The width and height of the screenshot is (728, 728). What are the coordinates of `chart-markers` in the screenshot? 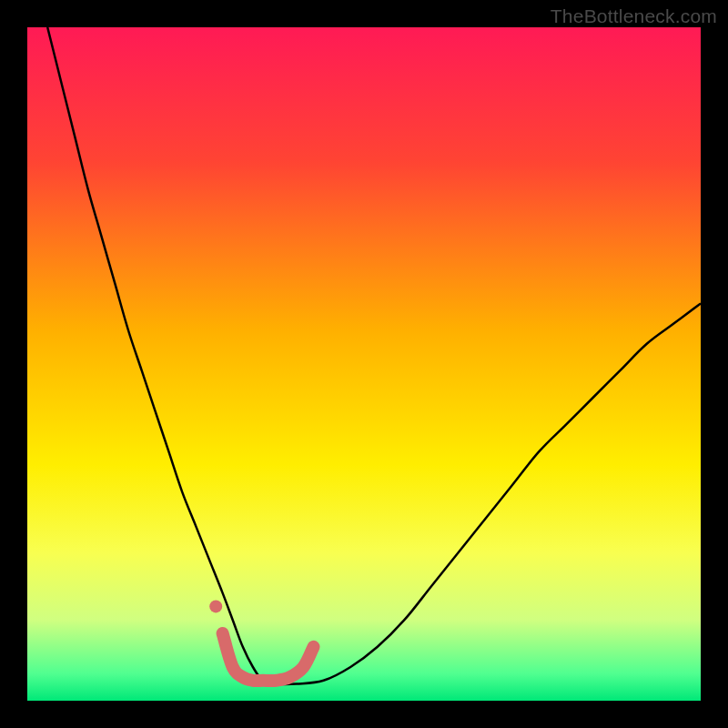 It's located at (216, 606).